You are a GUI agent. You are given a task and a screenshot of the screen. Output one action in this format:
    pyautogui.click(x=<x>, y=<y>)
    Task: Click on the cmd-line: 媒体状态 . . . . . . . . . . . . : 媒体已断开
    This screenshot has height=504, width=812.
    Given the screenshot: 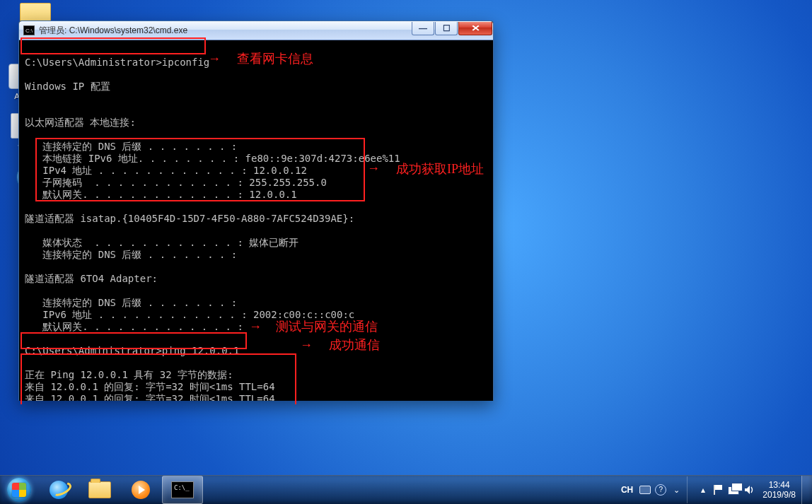 What is the action you would take?
    pyautogui.click(x=161, y=242)
    